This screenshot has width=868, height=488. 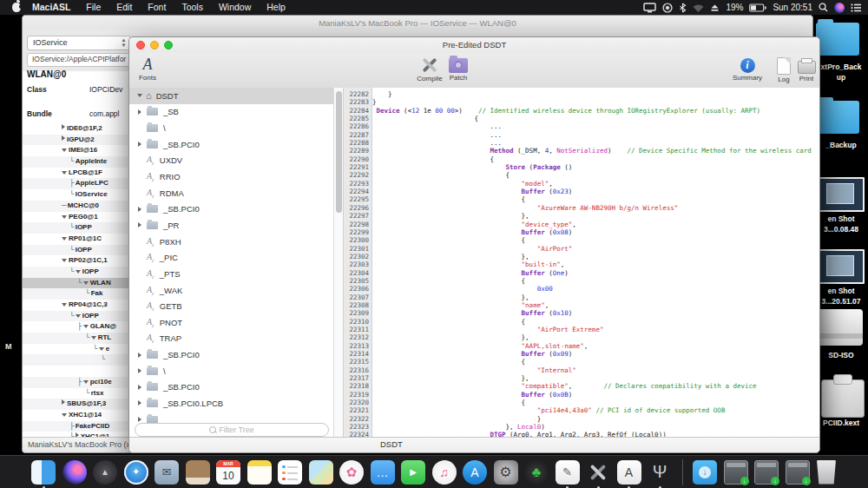 What do you see at coordinates (105, 472) in the screenshot?
I see `dock-icon-launchpad: ▲` at bounding box center [105, 472].